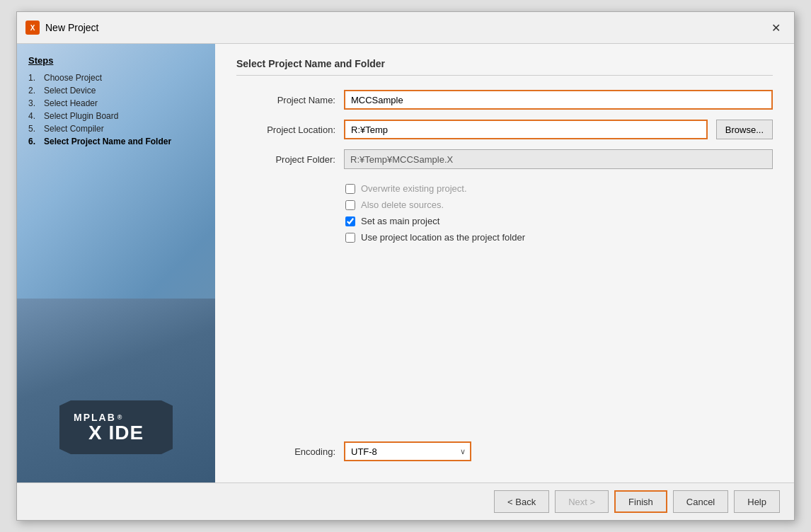  I want to click on overwrite-row: Overwrite existing project., so click(559, 188).